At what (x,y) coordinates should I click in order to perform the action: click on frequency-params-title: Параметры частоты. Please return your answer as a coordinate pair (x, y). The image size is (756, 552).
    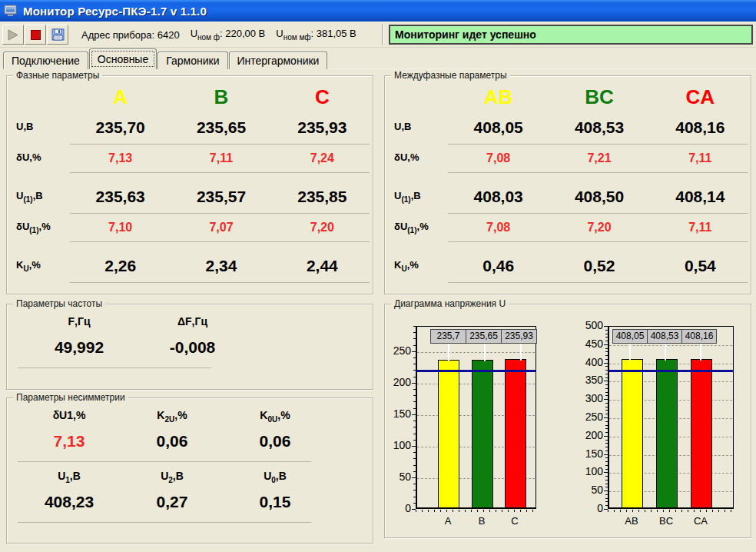
    Looking at the image, I should click on (59, 304).